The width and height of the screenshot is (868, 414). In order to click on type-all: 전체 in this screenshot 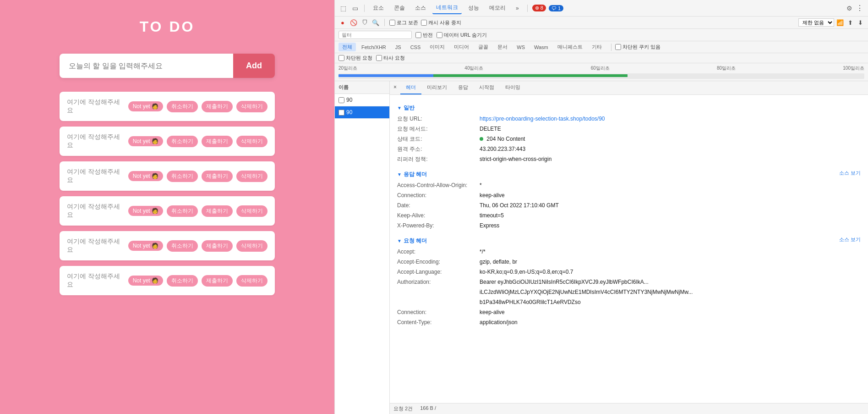, I will do `click(347, 47)`.